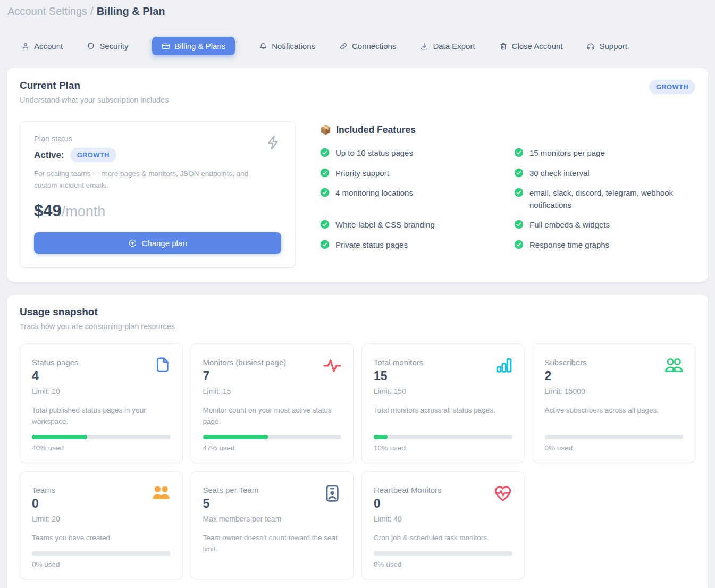 This screenshot has height=588, width=715. I want to click on plan-status-box: Plan status Active: GROWTH For scaling t…, so click(157, 195).